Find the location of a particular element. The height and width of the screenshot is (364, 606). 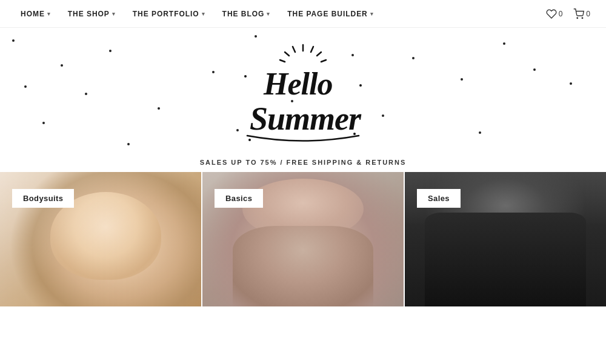

nav-right: 0 0 is located at coordinates (568, 14).